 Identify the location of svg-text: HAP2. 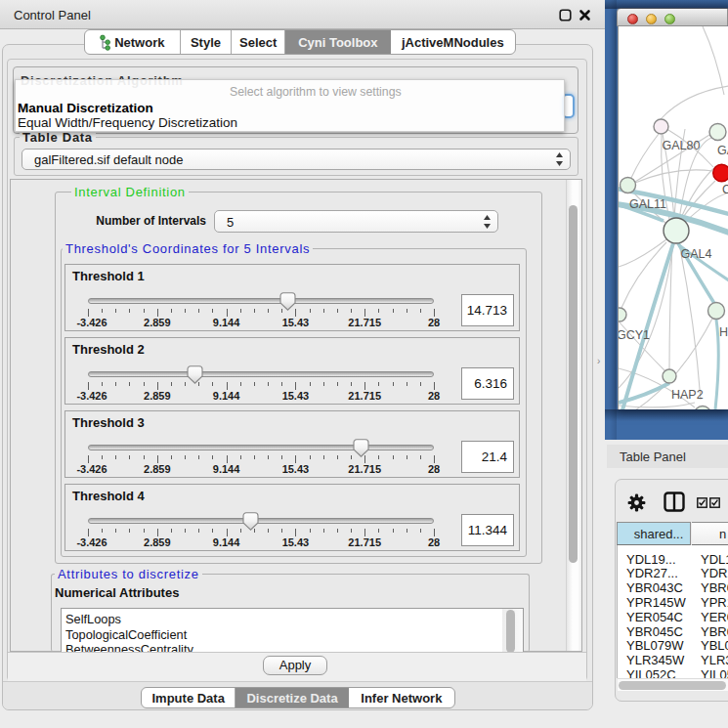
(688, 395).